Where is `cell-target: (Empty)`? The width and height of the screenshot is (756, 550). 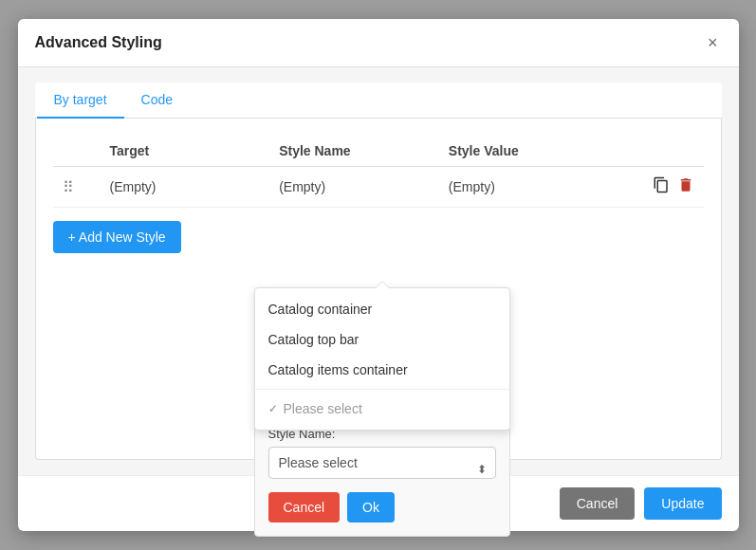
cell-target: (Empty) is located at coordinates (195, 187).